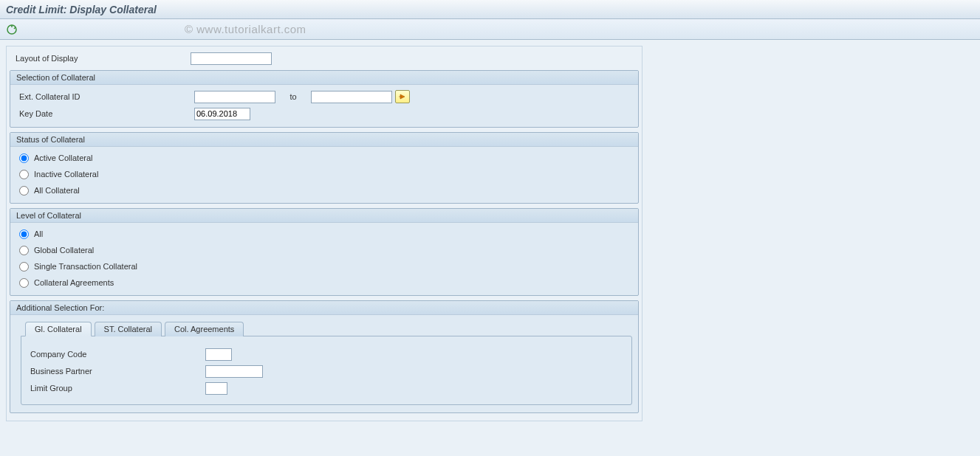 The height and width of the screenshot is (456, 980). I want to click on title-bar: Credit Limit: Display Collateral, so click(490, 10).